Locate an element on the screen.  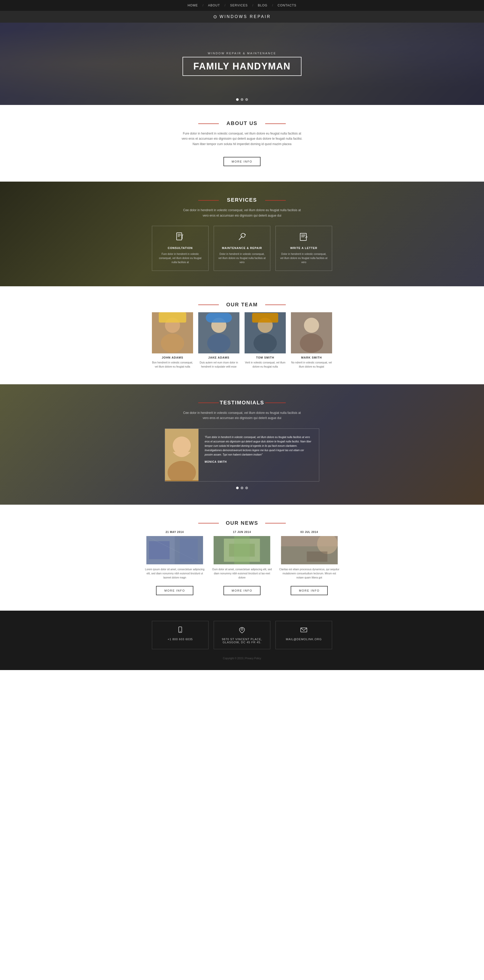
team-name-1: JAKE ADAMS is located at coordinates (219, 358).